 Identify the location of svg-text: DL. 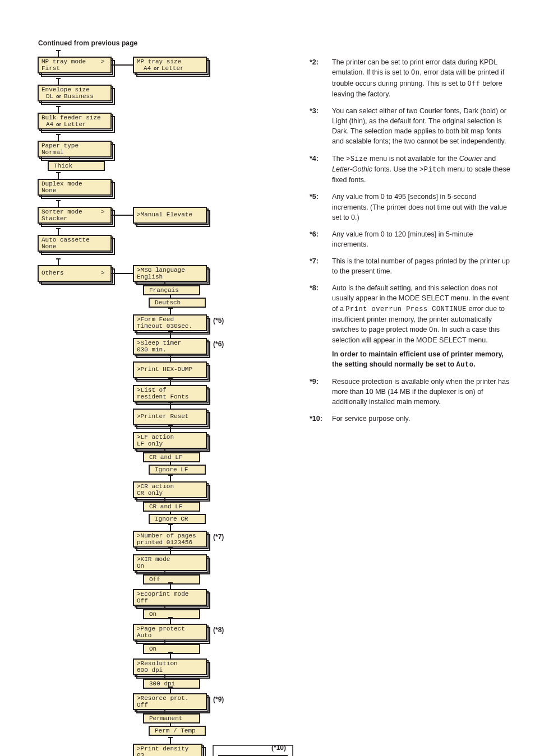
(49, 96).